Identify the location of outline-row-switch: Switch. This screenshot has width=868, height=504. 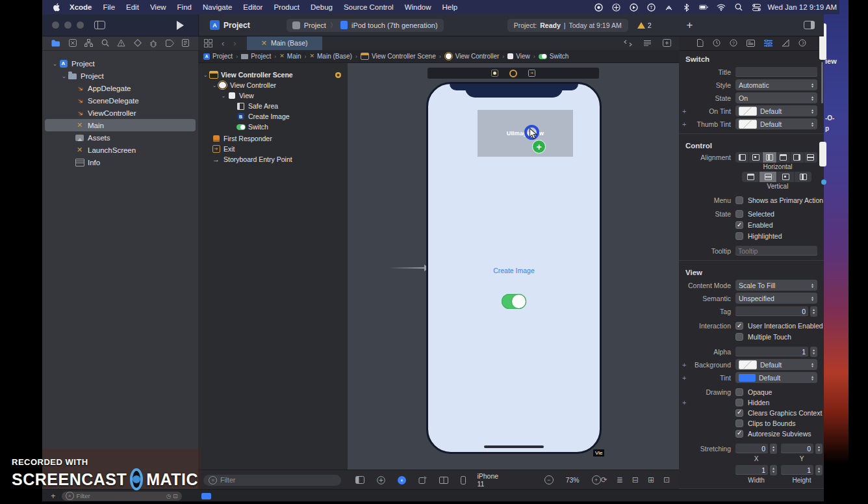
(273, 127).